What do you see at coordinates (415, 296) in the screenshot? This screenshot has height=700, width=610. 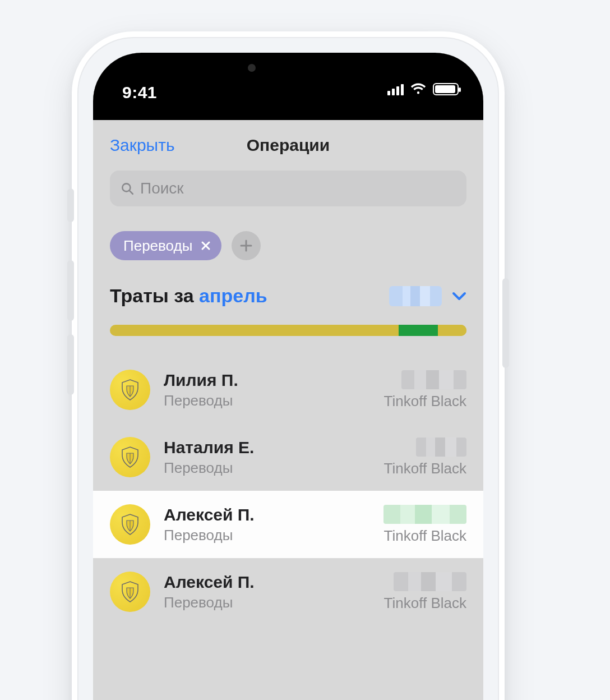 I see `spending-amount-redacted` at bounding box center [415, 296].